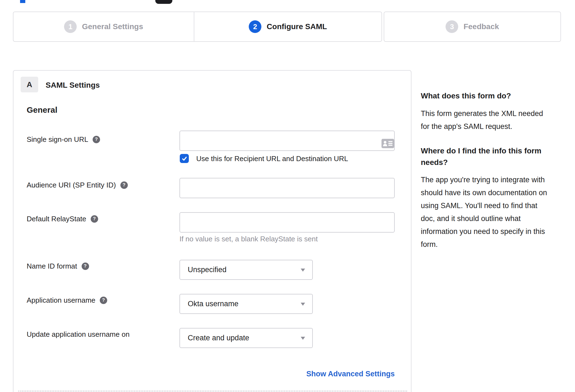 Image resolution: width=575 pixels, height=392 pixels. I want to click on audience-uri-label-row: Audience URI (SP Entity ID) ?, so click(77, 185).